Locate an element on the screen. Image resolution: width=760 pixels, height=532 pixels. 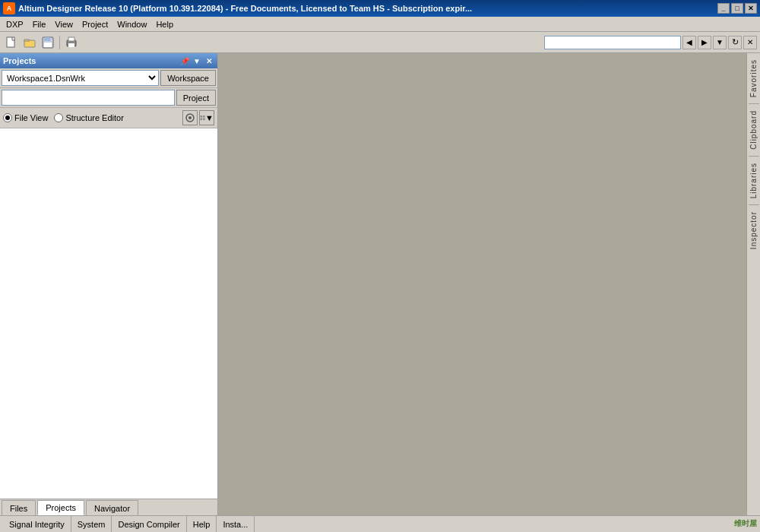
print-button is located at coordinates (71, 43).